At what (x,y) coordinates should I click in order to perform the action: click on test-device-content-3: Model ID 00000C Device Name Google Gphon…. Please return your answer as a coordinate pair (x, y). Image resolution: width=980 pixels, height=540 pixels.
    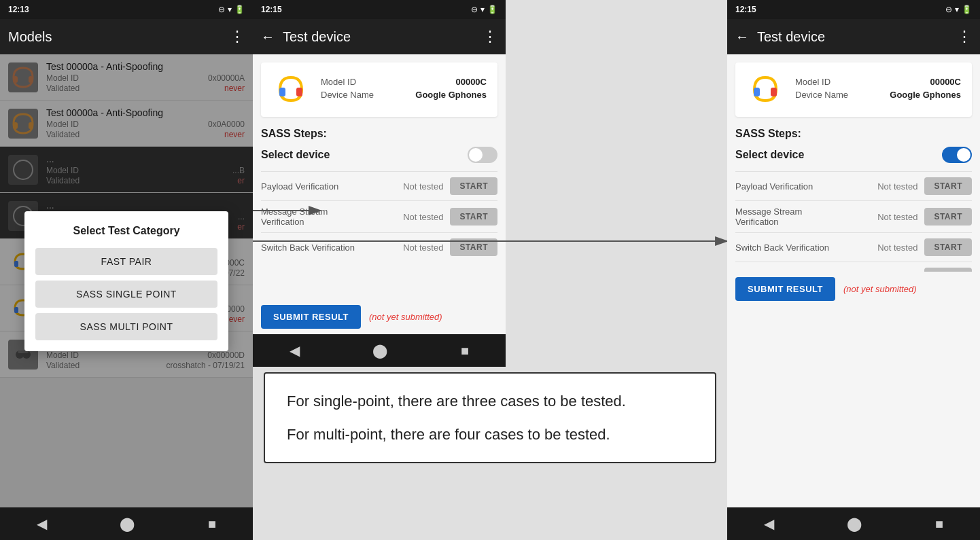
    Looking at the image, I should click on (854, 163).